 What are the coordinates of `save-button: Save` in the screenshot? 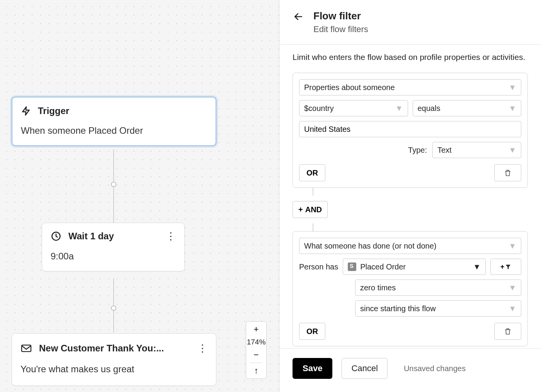 It's located at (312, 368).